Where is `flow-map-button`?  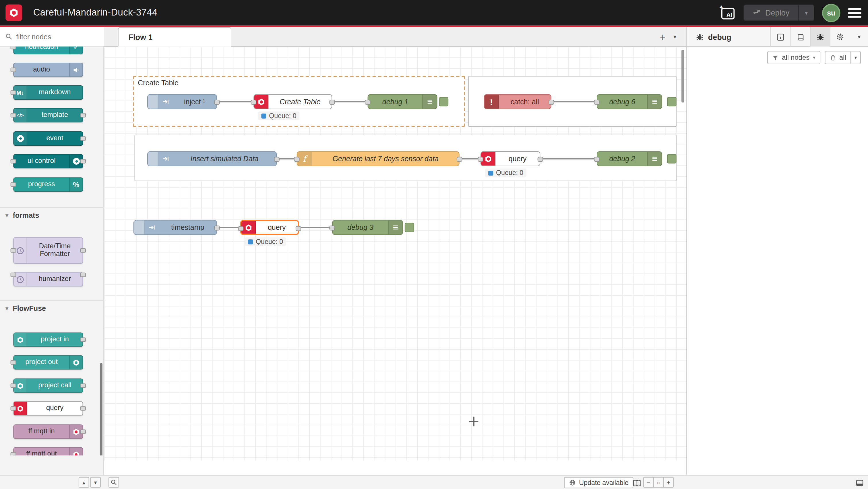
flow-map-button is located at coordinates (637, 483).